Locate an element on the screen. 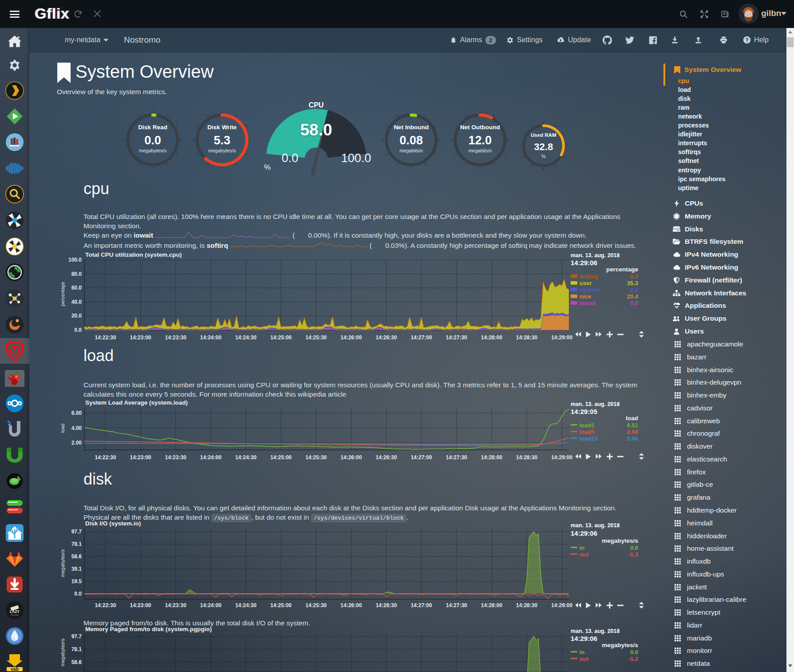 The height and width of the screenshot is (672, 794). menu-app-binhex-emby: binhex-emby is located at coordinates (700, 395).